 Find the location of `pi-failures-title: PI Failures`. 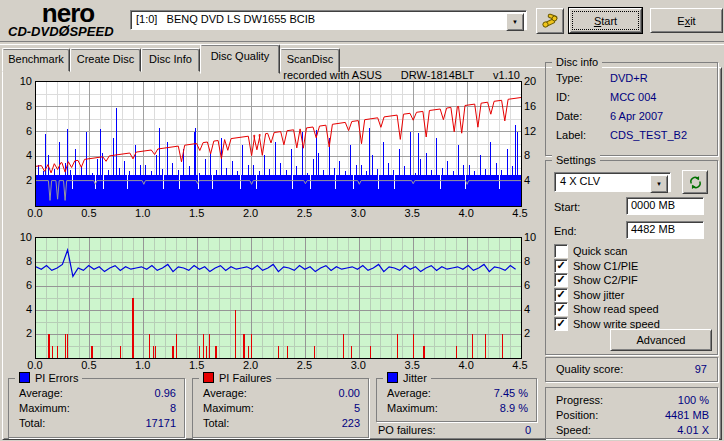

pi-failures-title: PI Failures is located at coordinates (246, 378).